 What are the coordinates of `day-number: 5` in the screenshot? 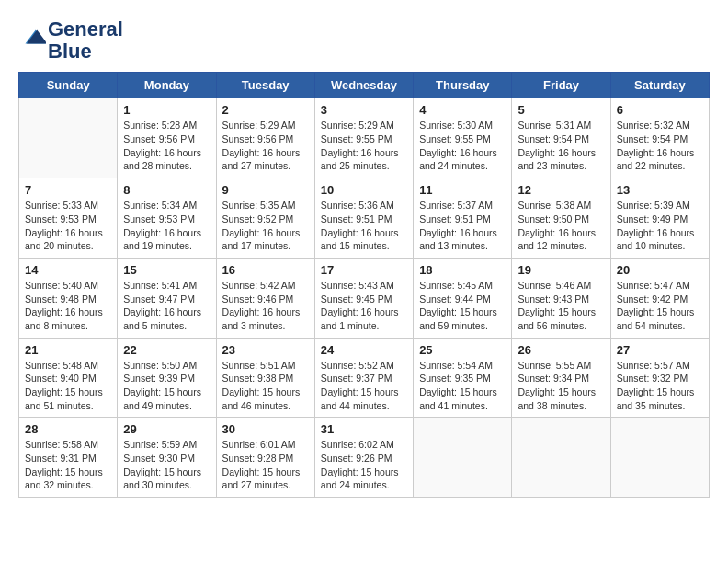 It's located at (561, 110).